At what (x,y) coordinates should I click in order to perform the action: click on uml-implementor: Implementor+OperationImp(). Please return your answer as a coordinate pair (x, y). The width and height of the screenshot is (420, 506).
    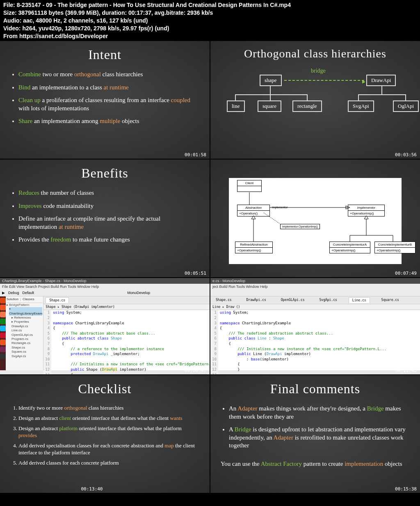
    Looking at the image, I should click on (366, 211).